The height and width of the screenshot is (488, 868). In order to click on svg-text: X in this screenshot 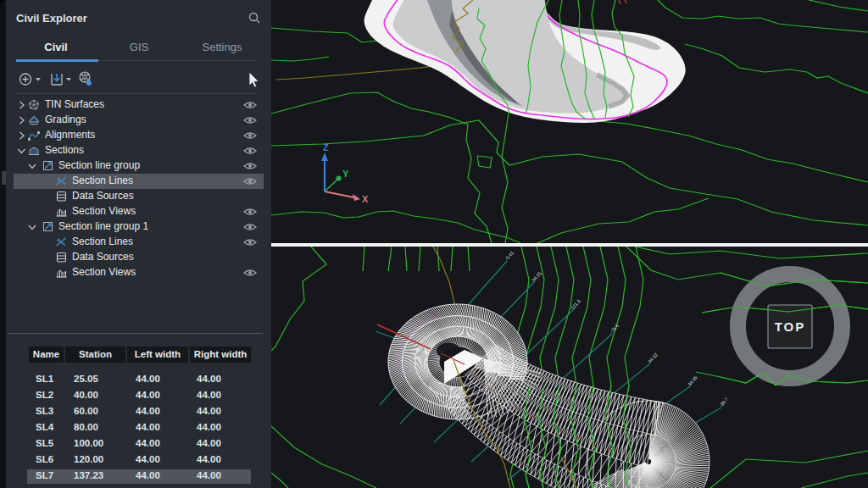, I will do `click(365, 199)`.